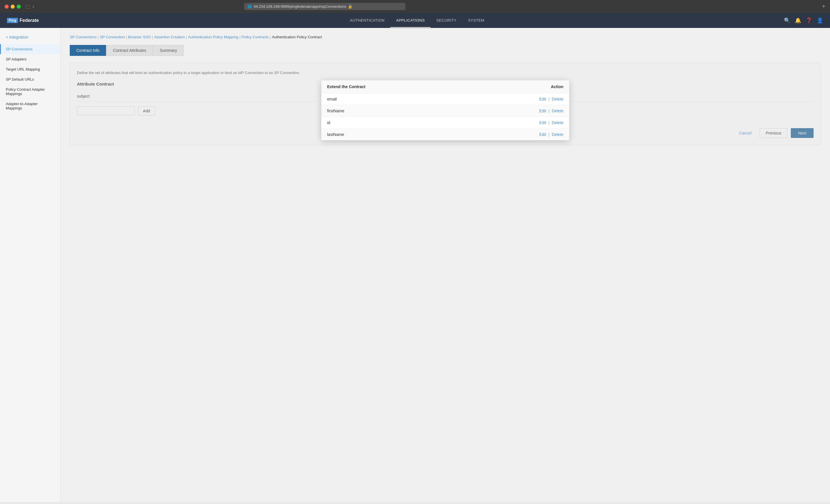 The image size is (830, 504). What do you see at coordinates (425, 99) in the screenshot?
I see `modal-row-name-email: email` at bounding box center [425, 99].